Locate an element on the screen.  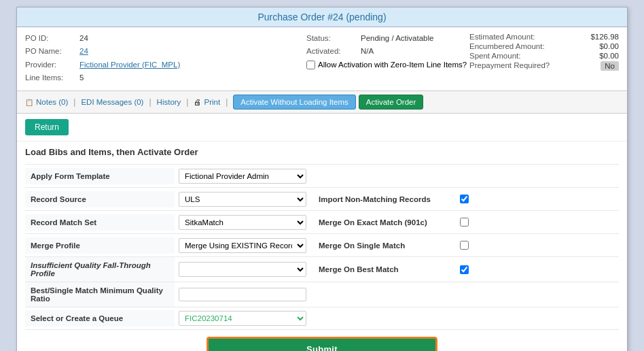
sep4: | is located at coordinates (227, 102).